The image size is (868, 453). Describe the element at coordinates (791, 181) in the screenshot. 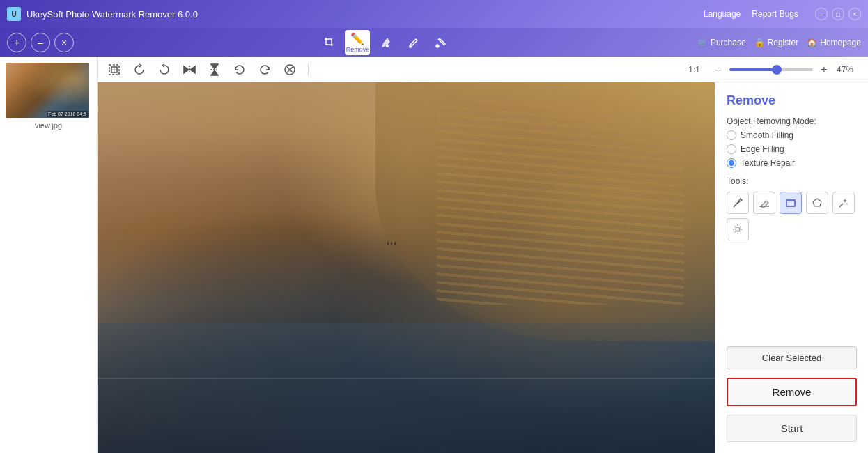

I see `tools-label: Tools:` at that location.